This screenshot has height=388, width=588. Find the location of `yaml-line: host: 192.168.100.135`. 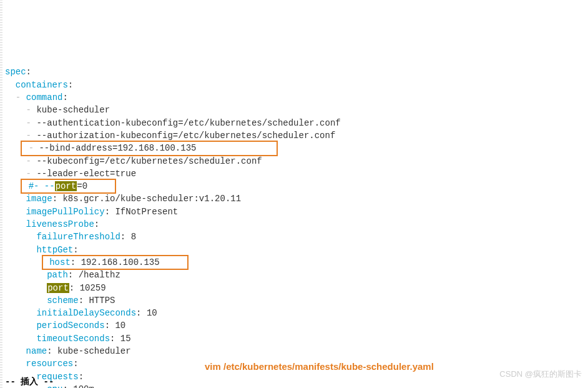

yaml-line: host: 192.168.100.135 is located at coordinates (296, 262).